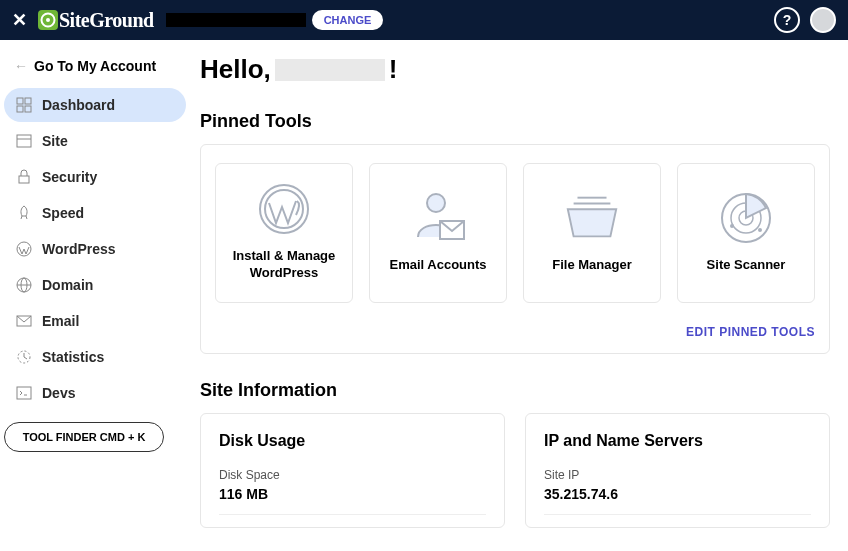  Describe the element at coordinates (78, 105) in the screenshot. I see `sidebar-item-label: Dashboard` at that location.